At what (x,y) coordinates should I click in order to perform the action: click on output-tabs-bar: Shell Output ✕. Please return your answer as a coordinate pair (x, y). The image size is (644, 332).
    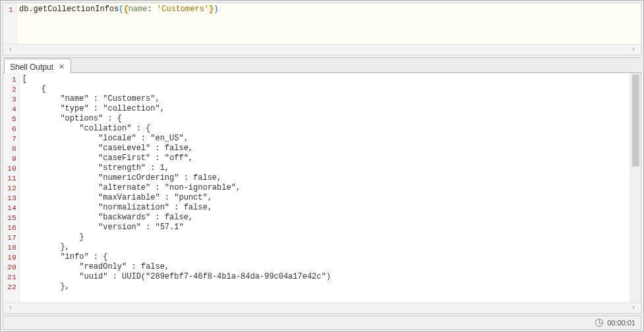
    Looking at the image, I should click on (322, 65).